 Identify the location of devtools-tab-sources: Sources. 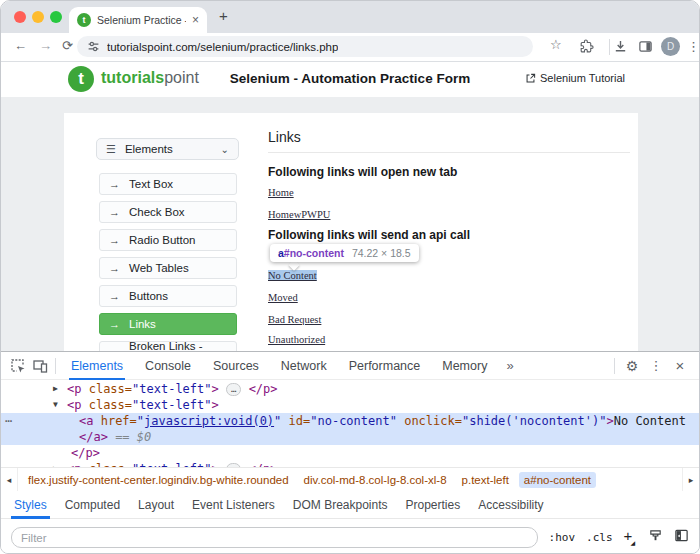
(236, 366).